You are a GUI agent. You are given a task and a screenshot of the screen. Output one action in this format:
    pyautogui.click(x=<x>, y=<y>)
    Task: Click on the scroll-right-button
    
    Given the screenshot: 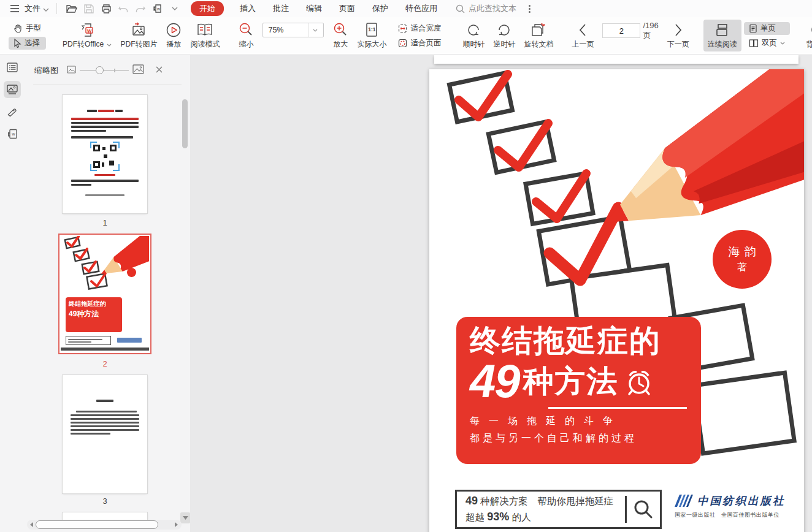 What is the action you would take?
    pyautogui.click(x=176, y=525)
    